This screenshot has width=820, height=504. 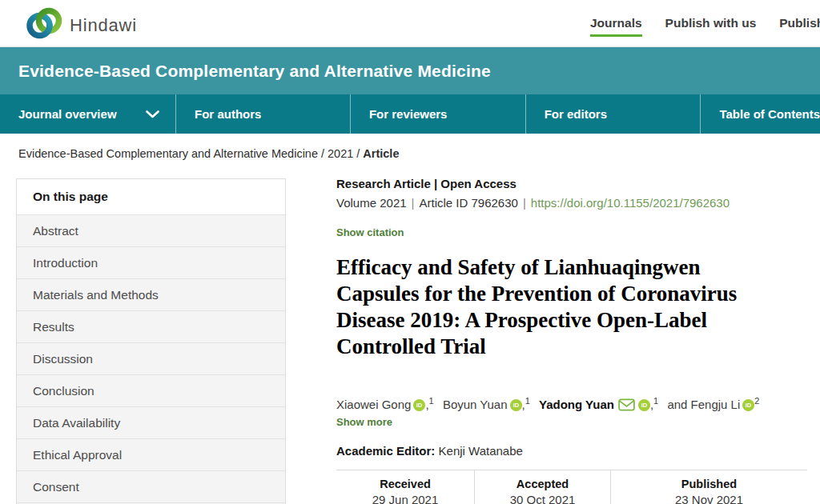 I want to click on jnav-for-editors: For editors, so click(x=613, y=114).